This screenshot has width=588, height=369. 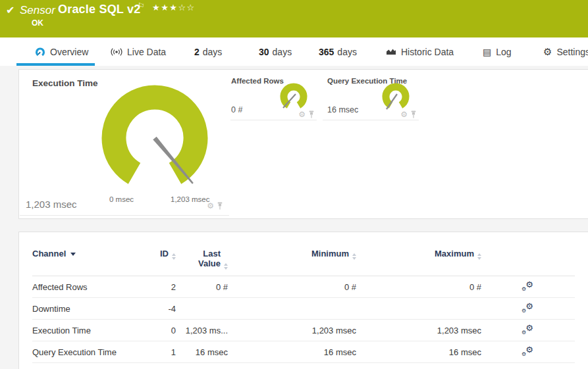 What do you see at coordinates (49, 254) in the screenshot?
I see `column-label: Channel` at bounding box center [49, 254].